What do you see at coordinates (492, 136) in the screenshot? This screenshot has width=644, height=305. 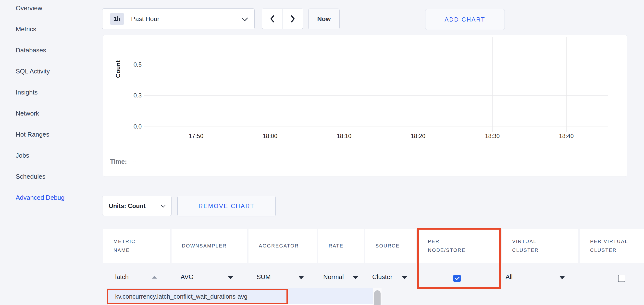 I see `x-tick-label: 18:30` at bounding box center [492, 136].